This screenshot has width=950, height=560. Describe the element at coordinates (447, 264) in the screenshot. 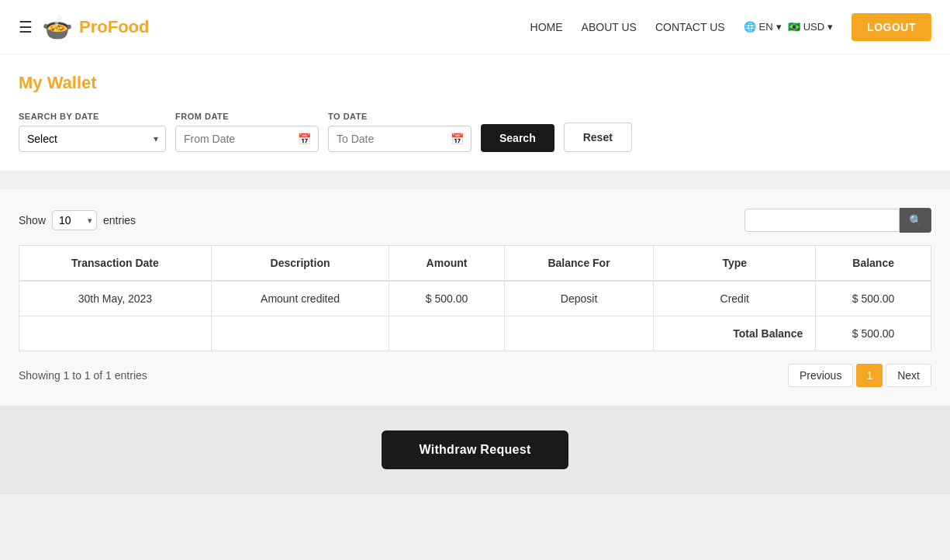

I see `col-amount: Amount` at that location.